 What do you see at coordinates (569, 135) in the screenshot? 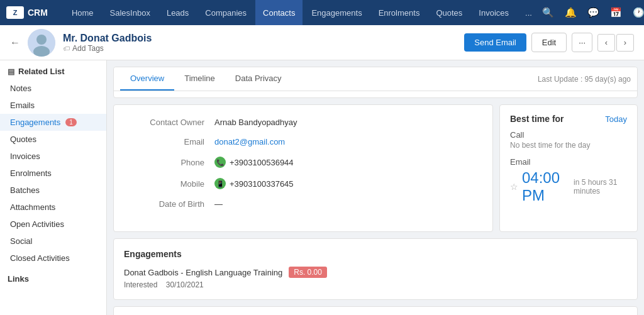
I see `call-label: Call` at bounding box center [569, 135].